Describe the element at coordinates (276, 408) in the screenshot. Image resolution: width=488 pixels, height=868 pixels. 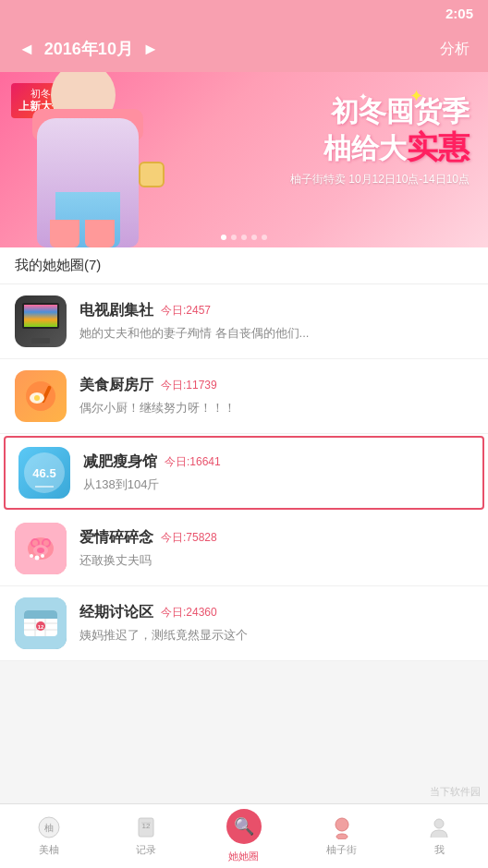
I see `item-desc-food: 偶尔小厨！继续努力呀！！！` at that location.